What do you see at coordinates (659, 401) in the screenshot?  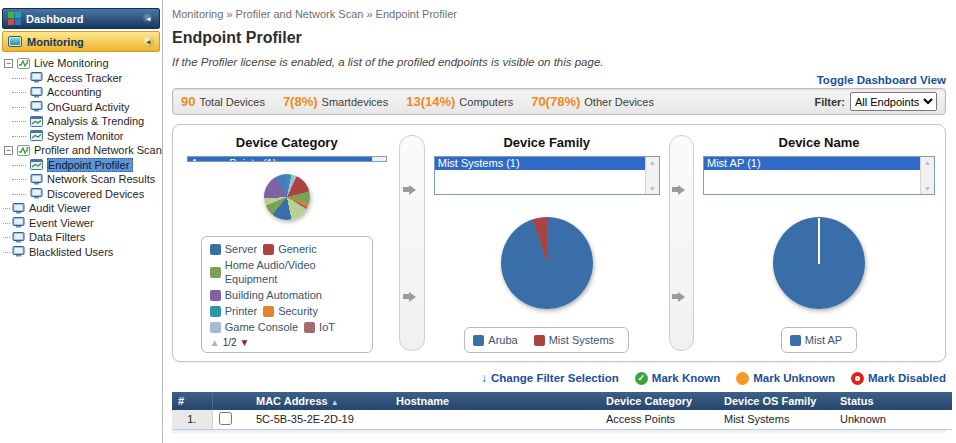 I see `column-header-device-category: Device Category` at bounding box center [659, 401].